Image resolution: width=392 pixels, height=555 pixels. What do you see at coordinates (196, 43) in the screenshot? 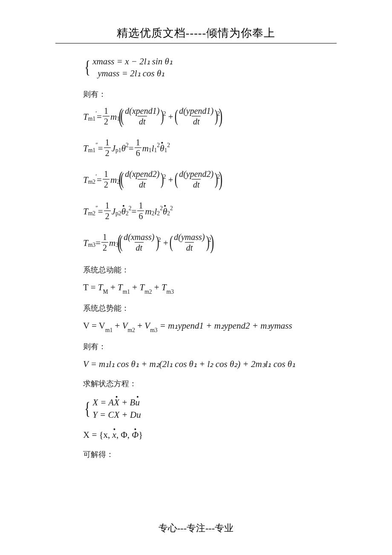
I see `header-divider` at bounding box center [196, 43].